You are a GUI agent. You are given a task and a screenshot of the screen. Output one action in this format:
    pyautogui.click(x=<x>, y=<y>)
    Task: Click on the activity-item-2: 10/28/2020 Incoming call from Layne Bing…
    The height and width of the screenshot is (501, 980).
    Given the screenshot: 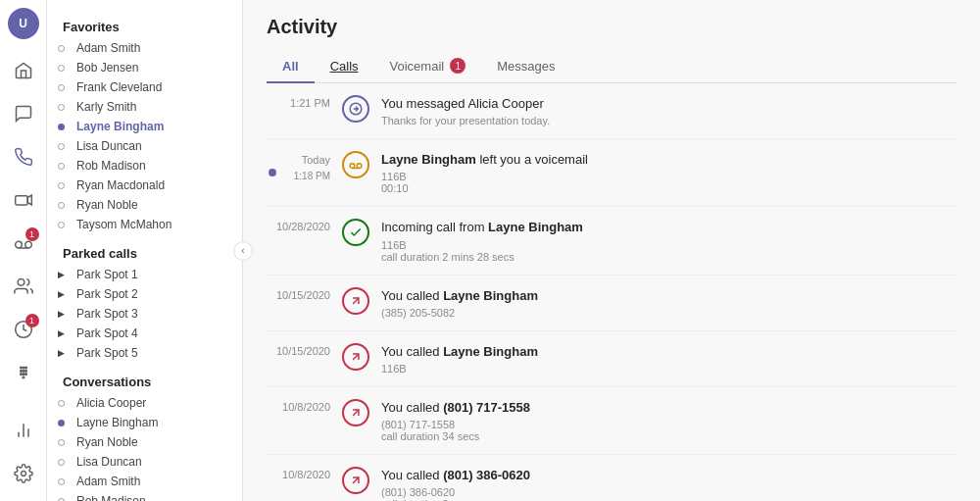 What is the action you would take?
    pyautogui.click(x=612, y=241)
    